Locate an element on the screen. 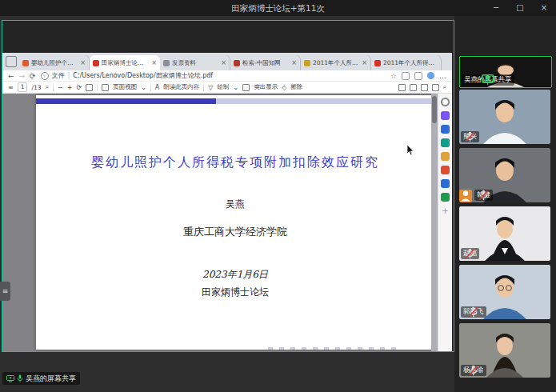 The image size is (556, 392). browser-tab-3: 发票资料 × is located at coordinates (195, 62).